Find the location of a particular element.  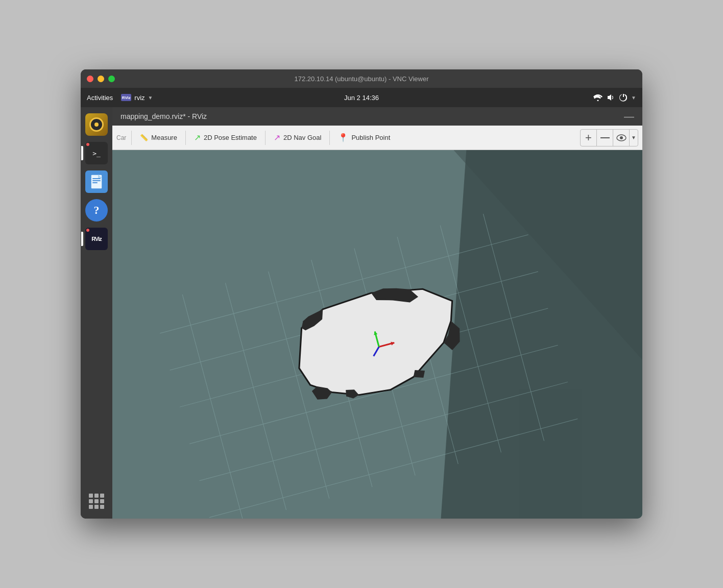

sidebar-item-files is located at coordinates (97, 182).